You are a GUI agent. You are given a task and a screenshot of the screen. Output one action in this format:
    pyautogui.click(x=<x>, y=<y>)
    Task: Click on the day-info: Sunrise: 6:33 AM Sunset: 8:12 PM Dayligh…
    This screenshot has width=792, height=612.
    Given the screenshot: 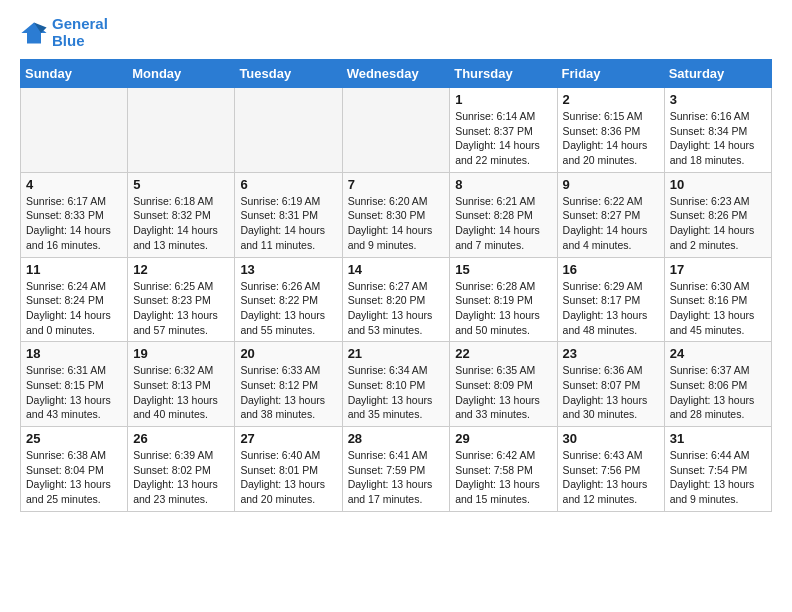 What is the action you would take?
    pyautogui.click(x=288, y=392)
    